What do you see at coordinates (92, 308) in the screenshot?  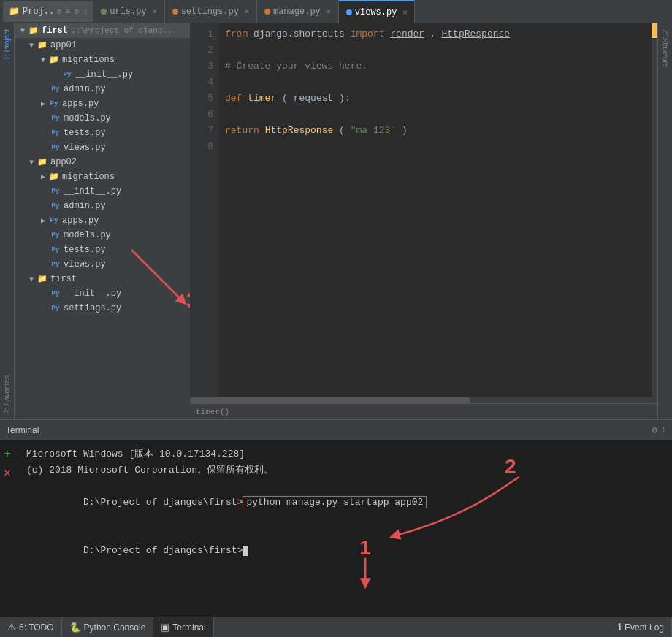 I see `tree-item-label: settings.py` at bounding box center [92, 308].